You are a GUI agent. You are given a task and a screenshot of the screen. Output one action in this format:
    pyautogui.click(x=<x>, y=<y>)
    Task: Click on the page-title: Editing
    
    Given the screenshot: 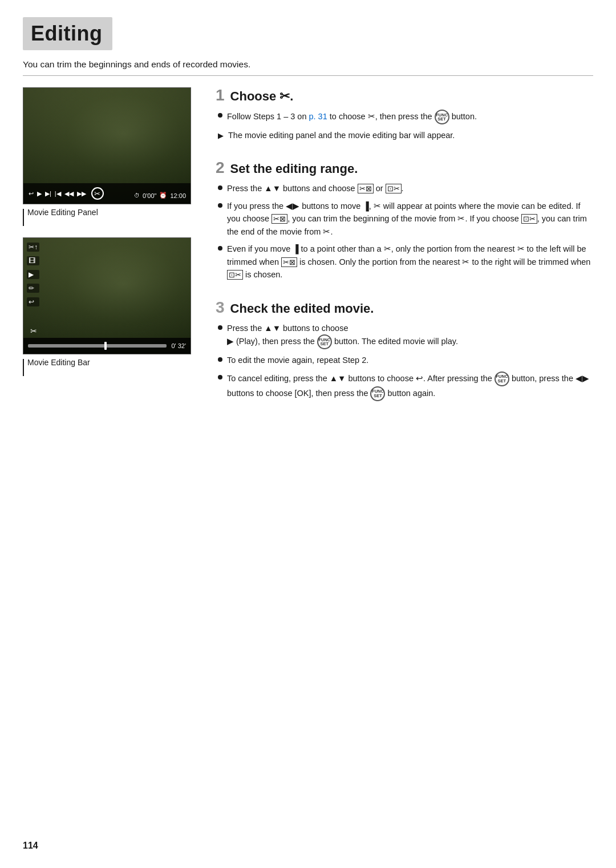 What is the action you would take?
    pyautogui.click(x=66, y=33)
    